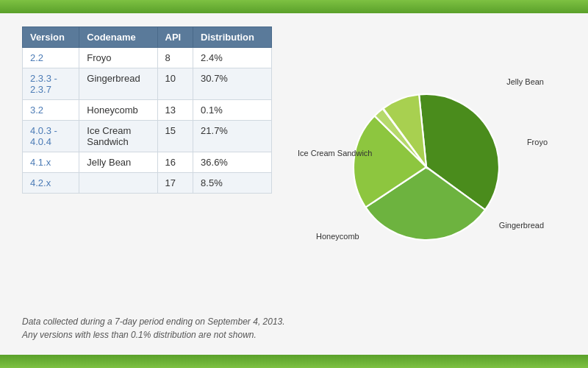 This screenshot has height=368, width=588. Describe the element at coordinates (294, 328) in the screenshot. I see `footnote: Data collected during a 7-day period end…` at that location.